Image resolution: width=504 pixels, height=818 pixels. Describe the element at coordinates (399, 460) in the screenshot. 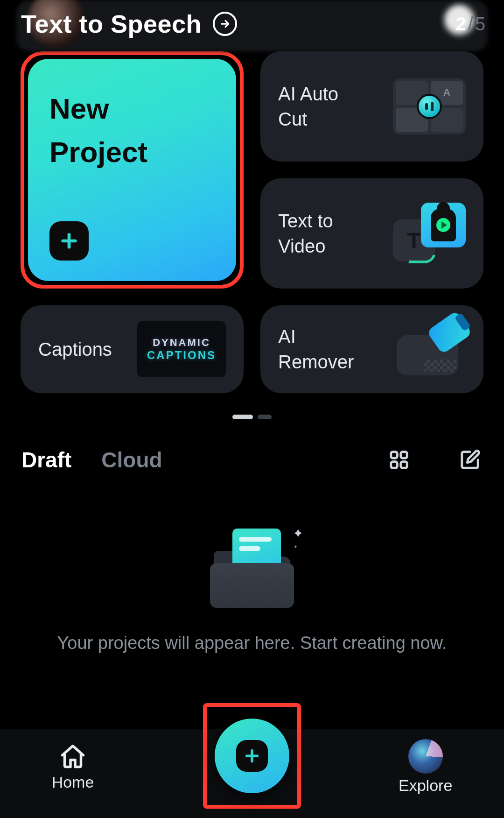

I see `grid-view-icon` at that location.